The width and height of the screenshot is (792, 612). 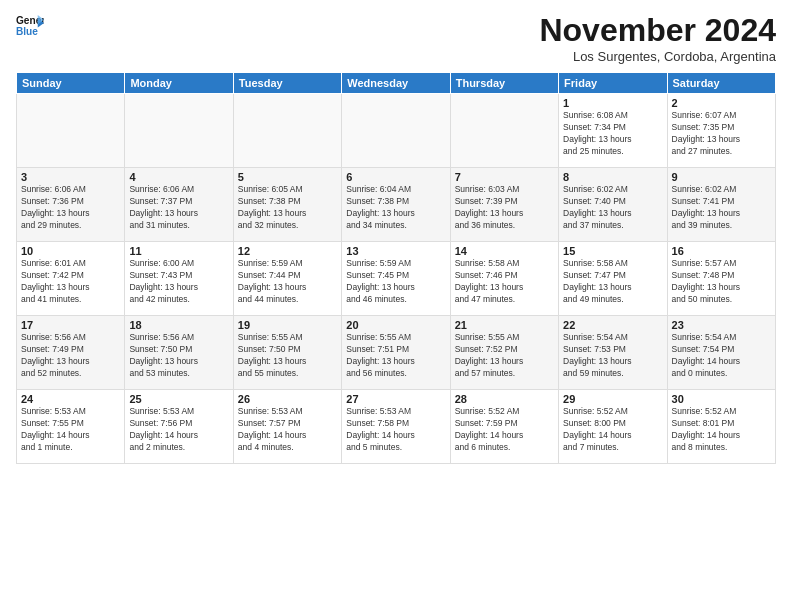 What do you see at coordinates (658, 38) in the screenshot?
I see `title-block: November 2024 Los Surgentes, Cordoba, Ar…` at bounding box center [658, 38].